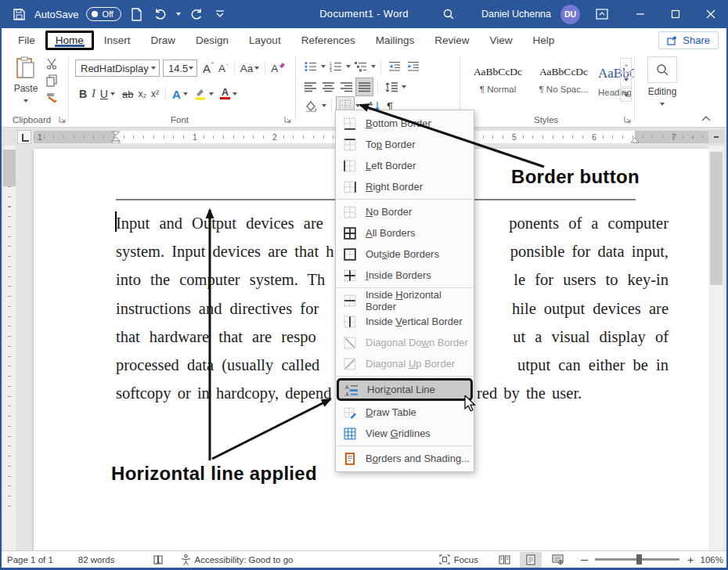 The width and height of the screenshot is (728, 570). Describe the element at coordinates (178, 14) in the screenshot. I see `undo-dropdown-icon` at that location.